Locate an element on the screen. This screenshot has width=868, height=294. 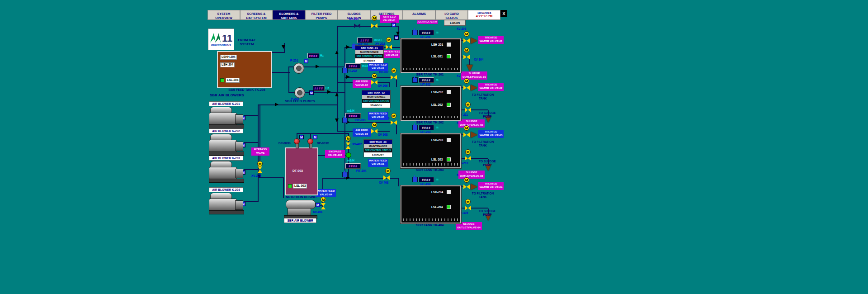
xv-209-motor-icon: M is located at coordinates (394, 116).